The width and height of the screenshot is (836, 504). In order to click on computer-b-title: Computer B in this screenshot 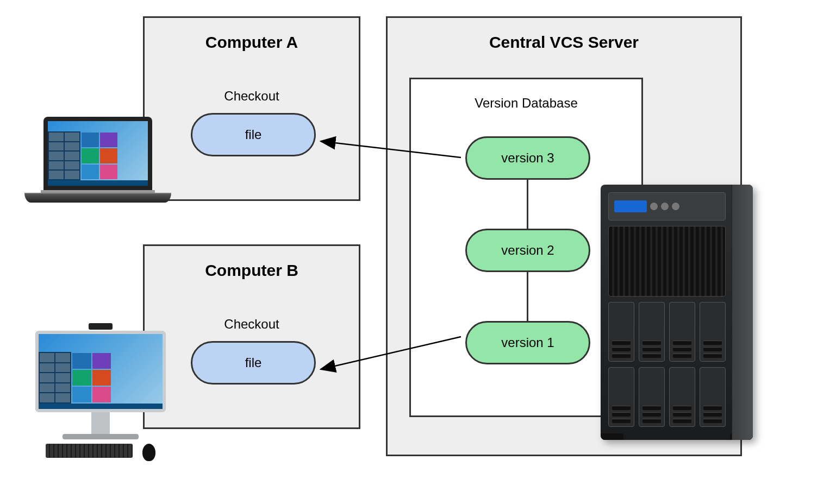, I will do `click(252, 270)`.